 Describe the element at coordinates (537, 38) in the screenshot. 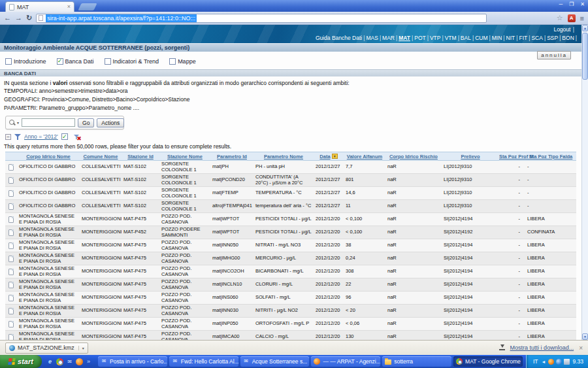

I see `nav-item-sca: SCA` at that location.